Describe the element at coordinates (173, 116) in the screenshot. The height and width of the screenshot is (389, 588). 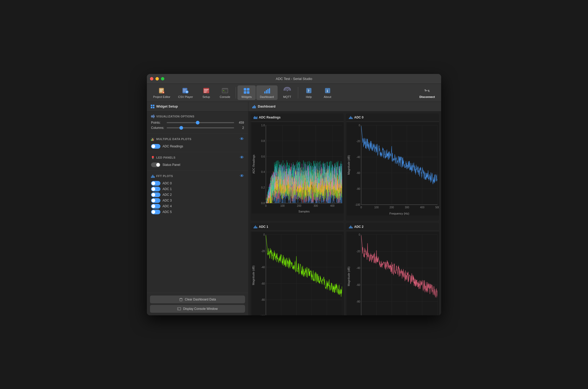
I see `viz-title: VISUALIZATION OPTIONS` at that location.